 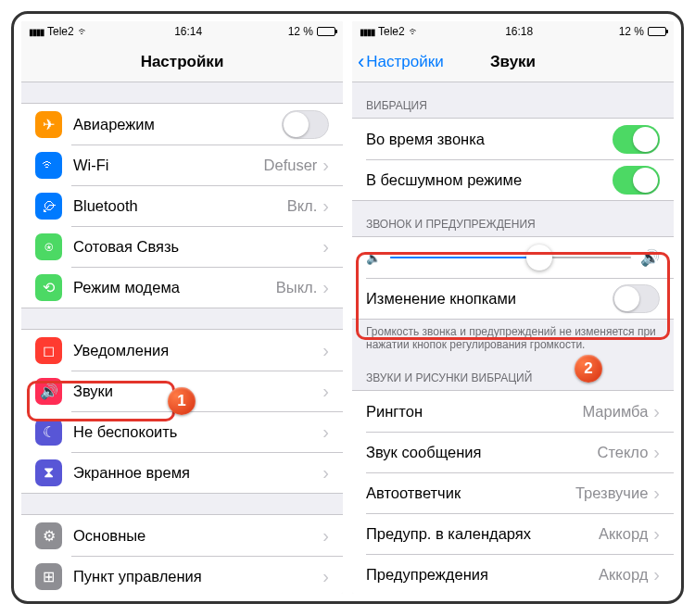 I want to click on sound-row: Предупр. в календаряхАккорд›, so click(x=513, y=534).